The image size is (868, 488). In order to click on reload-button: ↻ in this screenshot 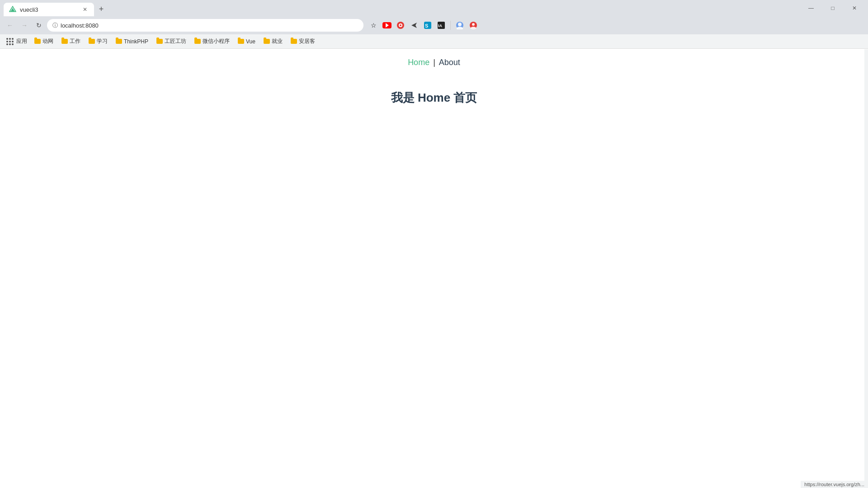, I will do `click(39, 25)`.